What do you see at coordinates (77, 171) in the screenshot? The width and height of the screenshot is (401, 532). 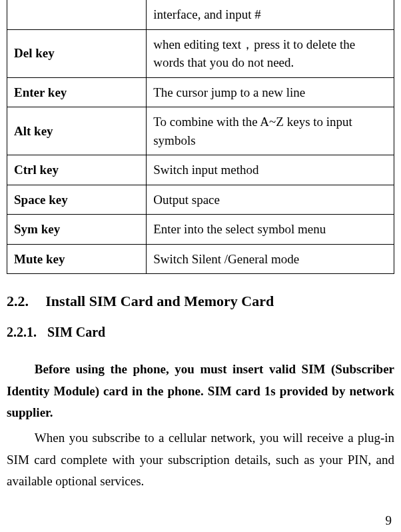 I see `key-cell: Ctrl key` at bounding box center [77, 171].